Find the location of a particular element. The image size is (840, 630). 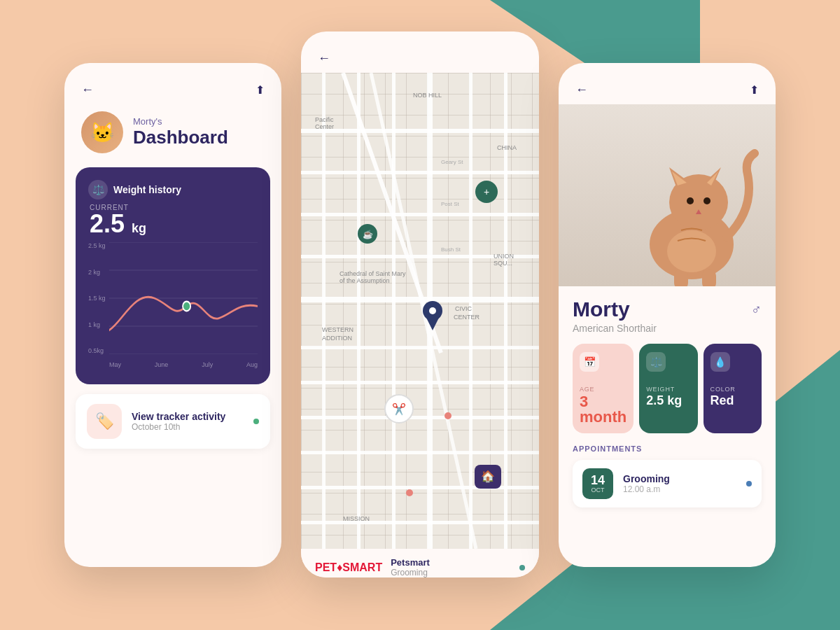

appointments-section: APPOINTMENTS 14 OCT Grooming 12.00 a.m is located at coordinates (667, 470).